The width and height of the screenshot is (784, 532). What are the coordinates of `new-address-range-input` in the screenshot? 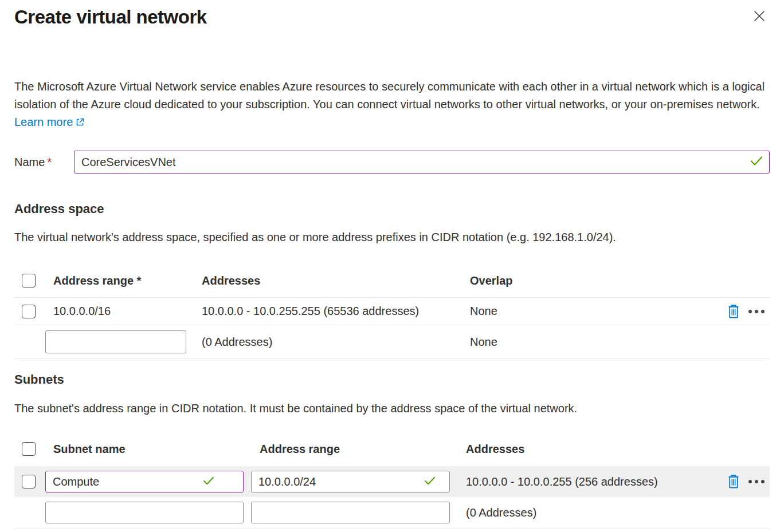 It's located at (116, 342).